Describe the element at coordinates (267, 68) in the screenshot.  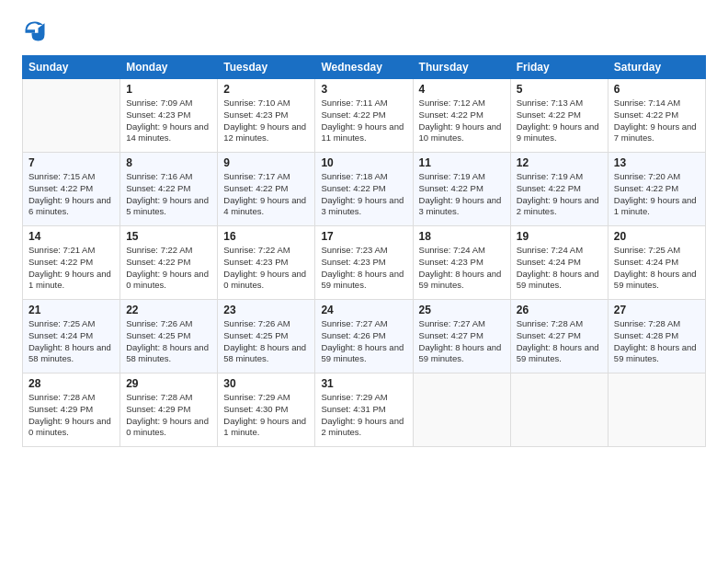
I see `weekday-header-tuesday: Tuesday` at that location.